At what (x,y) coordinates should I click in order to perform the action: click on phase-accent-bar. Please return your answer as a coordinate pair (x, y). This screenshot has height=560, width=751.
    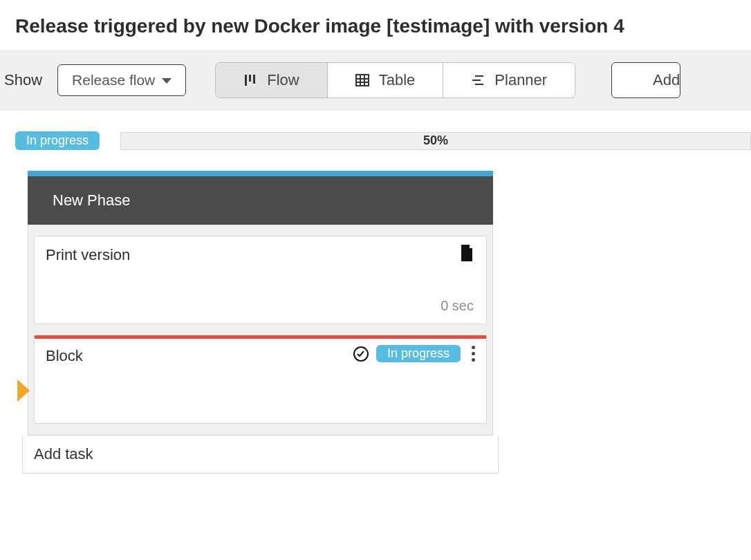
    Looking at the image, I should click on (260, 174).